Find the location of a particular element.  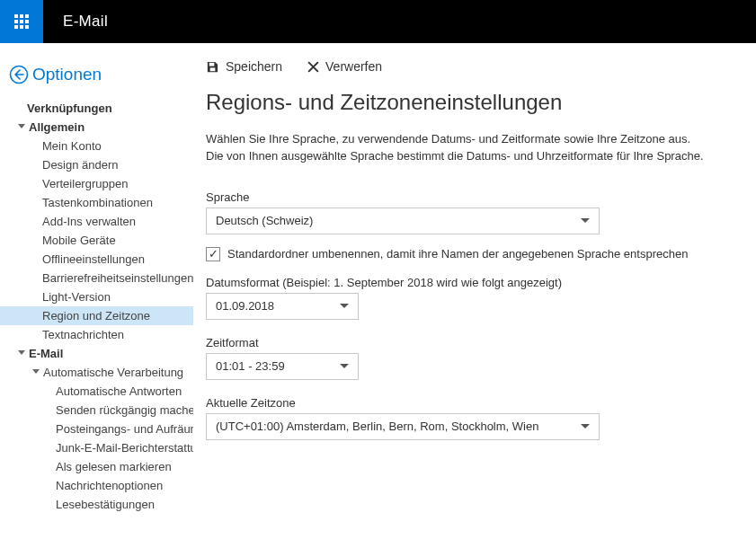

sidebar-item-junk: Junk-E-Mail-Berichterstattung is located at coordinates (97, 447).